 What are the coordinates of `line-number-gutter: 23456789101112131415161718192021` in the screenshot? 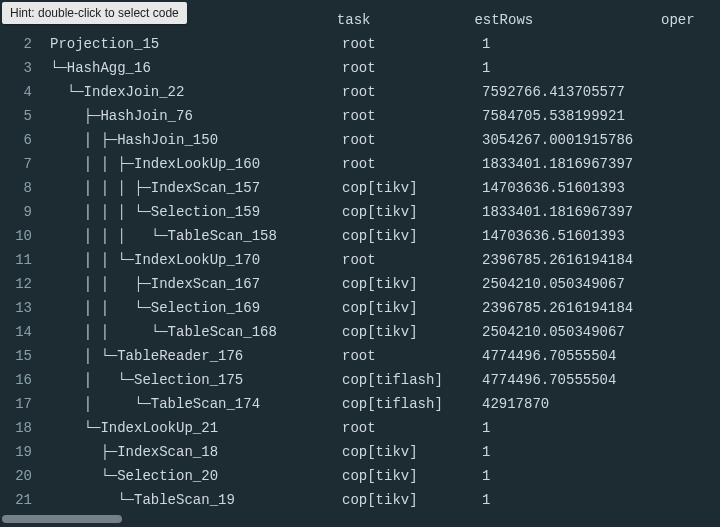 It's located at (21, 264).